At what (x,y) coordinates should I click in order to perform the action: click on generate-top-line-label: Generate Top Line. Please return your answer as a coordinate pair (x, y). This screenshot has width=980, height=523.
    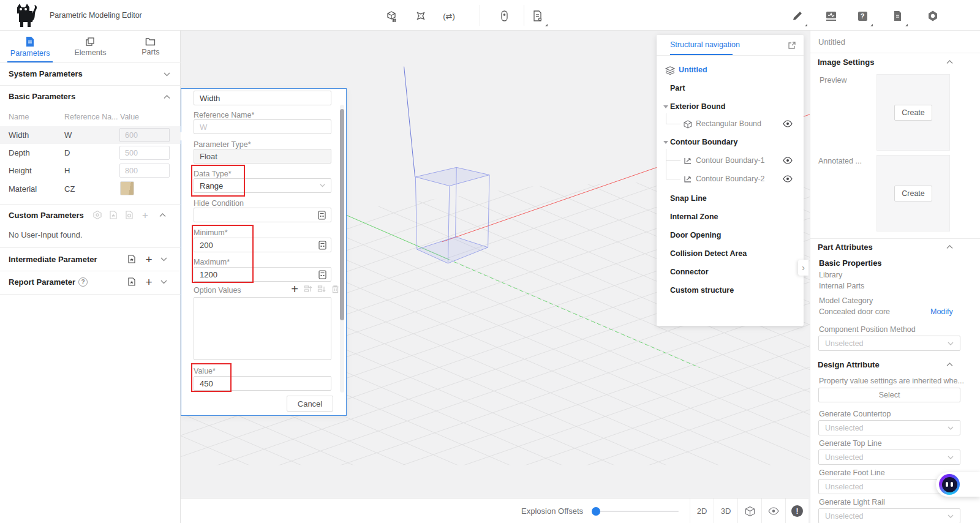
    Looking at the image, I should click on (850, 443).